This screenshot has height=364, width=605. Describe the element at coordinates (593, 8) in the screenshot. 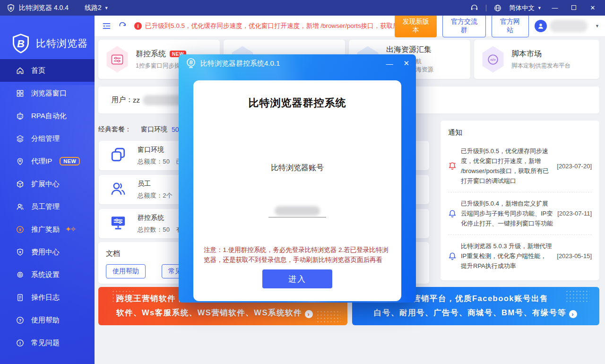

I see `close-button: ✕` at that location.